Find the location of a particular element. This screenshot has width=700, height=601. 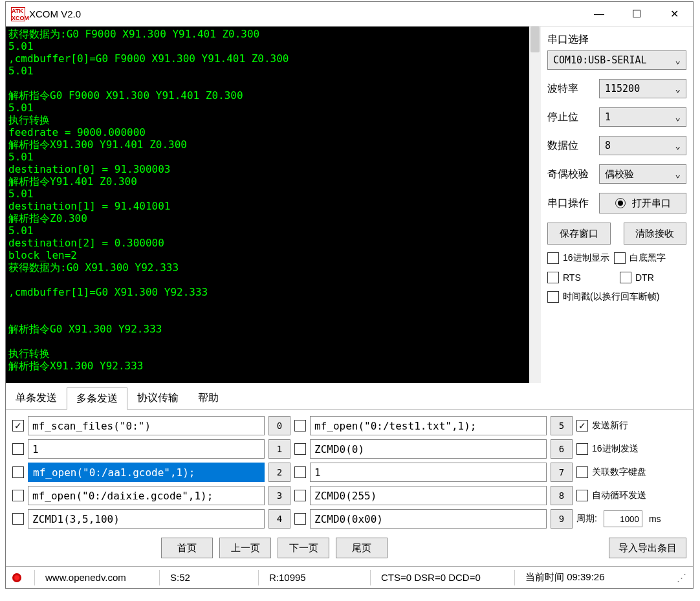

timestamp-label: 时间戳(以换行回车断帧) is located at coordinates (611, 297).